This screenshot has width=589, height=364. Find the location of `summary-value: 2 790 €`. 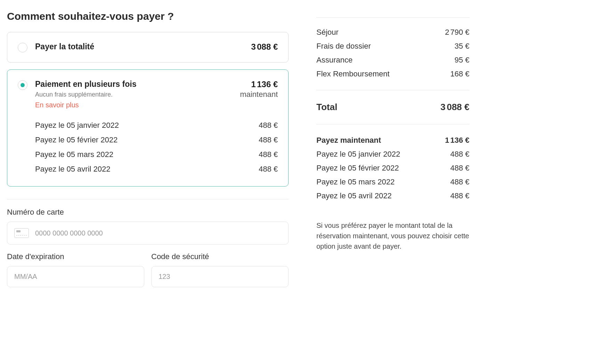

summary-value: 2 790 € is located at coordinates (457, 32).